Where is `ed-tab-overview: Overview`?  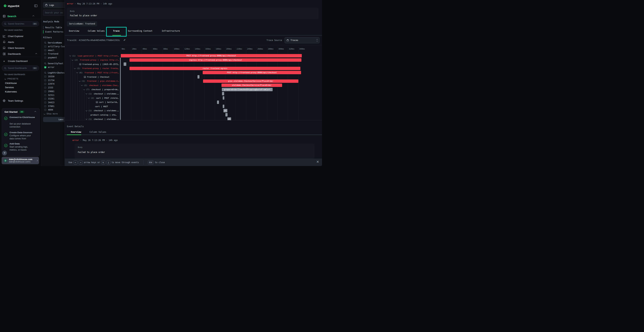 ed-tab-overview: Overview is located at coordinates (76, 132).